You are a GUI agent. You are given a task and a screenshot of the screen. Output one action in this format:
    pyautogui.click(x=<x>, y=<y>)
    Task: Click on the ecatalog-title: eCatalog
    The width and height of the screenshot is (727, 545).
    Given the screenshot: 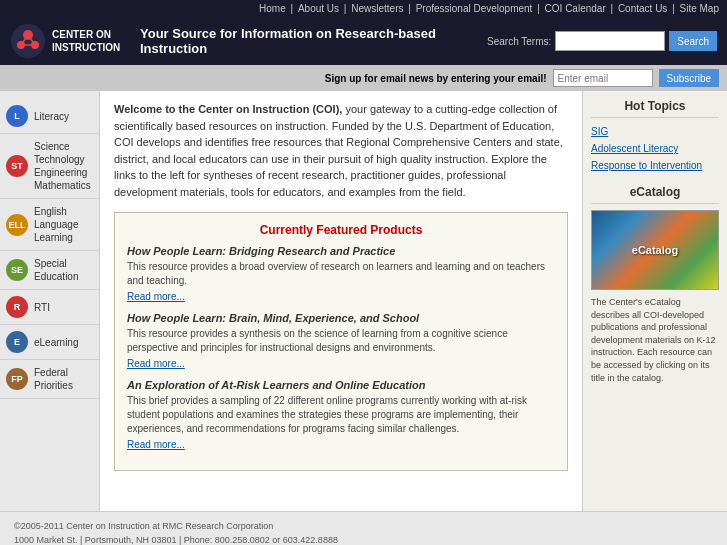 What is the action you would take?
    pyautogui.click(x=655, y=194)
    